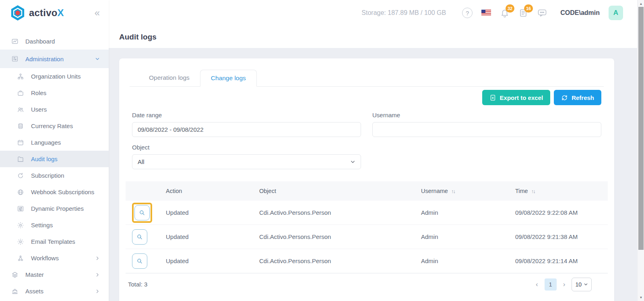 The height and width of the screenshot is (301, 644). What do you see at coordinates (54, 242) in the screenshot?
I see `sidebar-item-email-templates: Email Templates` at bounding box center [54, 242].